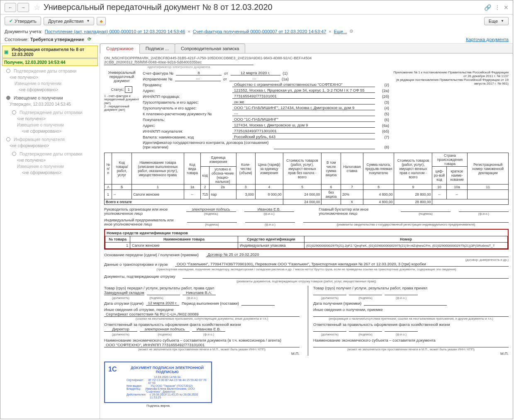 The width and height of the screenshot is (514, 420). I want to click on menu-dots-icon: ⋮, so click(497, 7).